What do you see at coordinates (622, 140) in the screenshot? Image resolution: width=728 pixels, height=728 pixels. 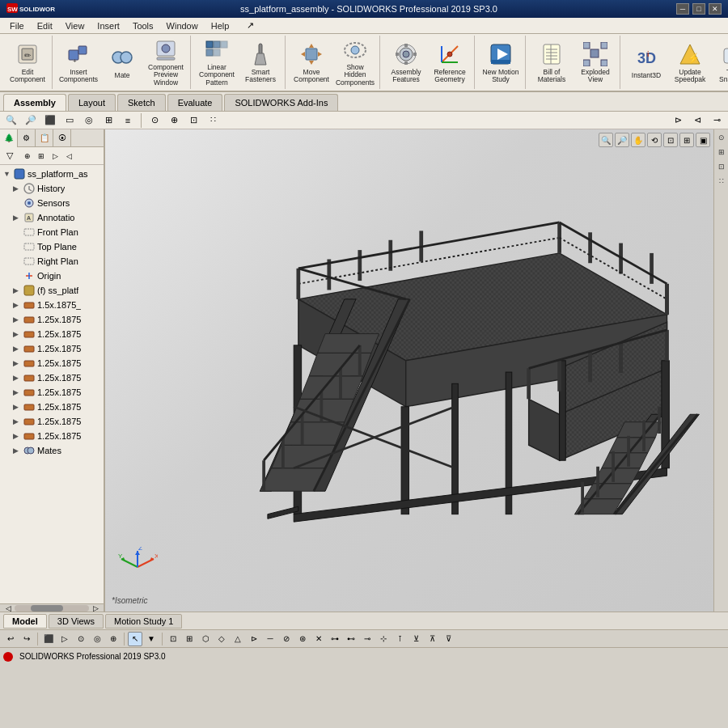 I see `view-tool-zoom: 🔎` at bounding box center [622, 140].